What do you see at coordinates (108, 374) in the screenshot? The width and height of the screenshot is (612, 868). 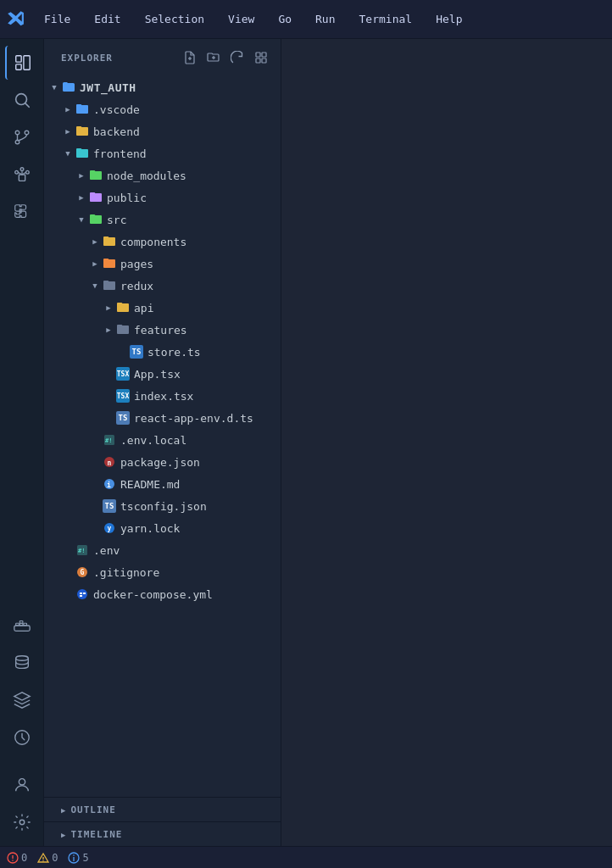 I see `app-tsx-chevron` at bounding box center [108, 374].